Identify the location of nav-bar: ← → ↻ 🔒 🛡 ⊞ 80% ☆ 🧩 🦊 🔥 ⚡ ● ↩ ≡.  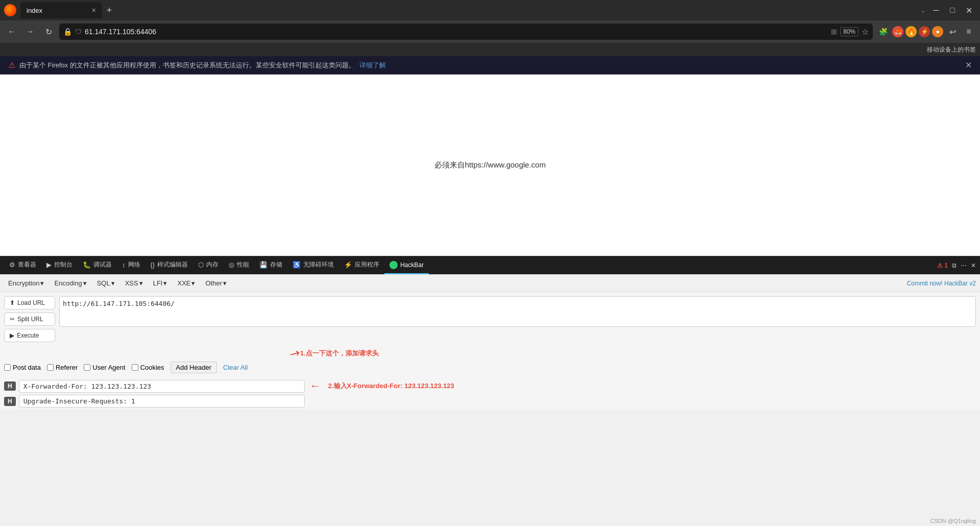
(490, 32).